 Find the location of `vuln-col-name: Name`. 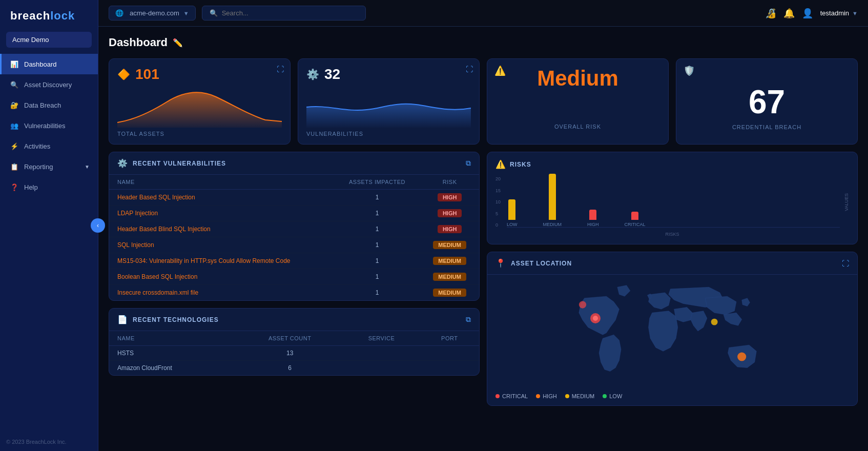

vuln-col-name: Name is located at coordinates (221, 182).